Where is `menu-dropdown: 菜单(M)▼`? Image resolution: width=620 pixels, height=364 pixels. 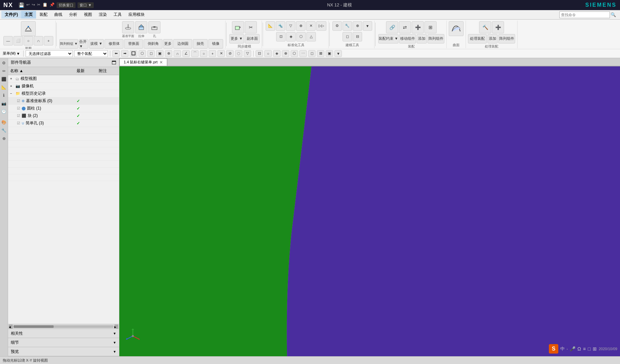
menu-dropdown: 菜单(M)▼ is located at coordinates (11, 53).